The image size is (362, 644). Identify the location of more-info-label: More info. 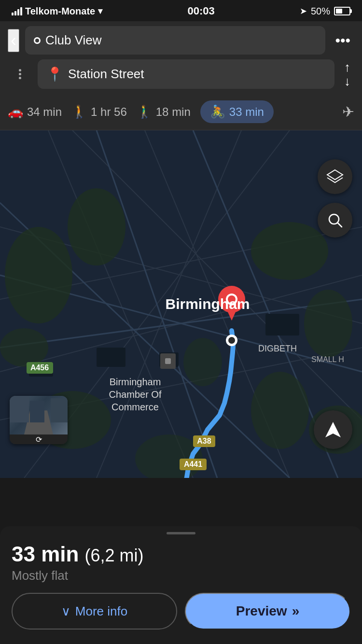
(101, 611).